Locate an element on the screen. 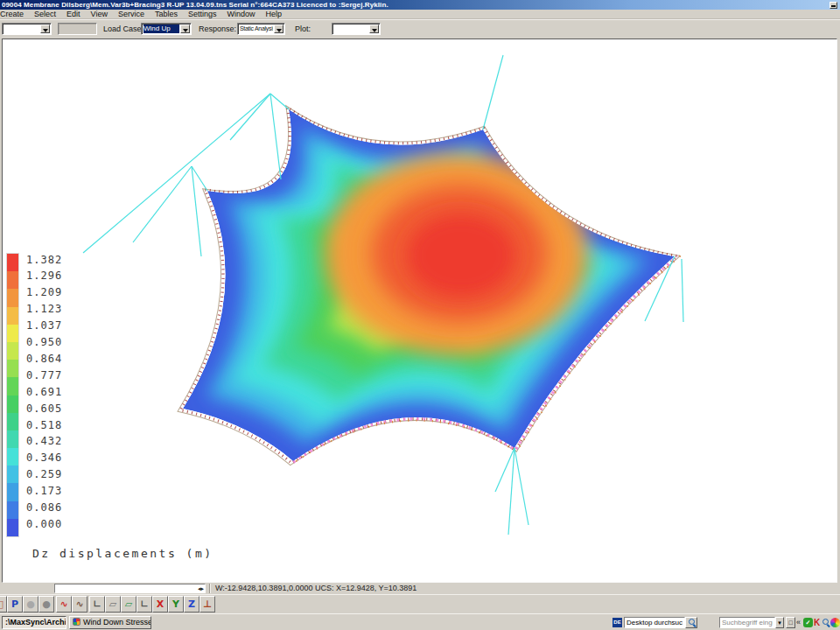 Image resolution: width=840 pixels, height=630 pixels. menu-view: View is located at coordinates (100, 14).